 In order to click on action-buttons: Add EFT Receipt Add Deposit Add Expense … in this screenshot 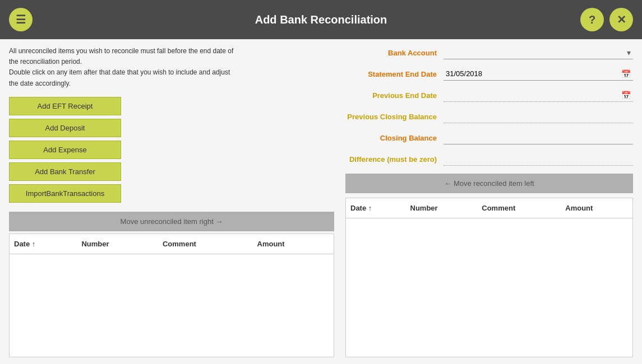, I will do `click(65, 150)`.